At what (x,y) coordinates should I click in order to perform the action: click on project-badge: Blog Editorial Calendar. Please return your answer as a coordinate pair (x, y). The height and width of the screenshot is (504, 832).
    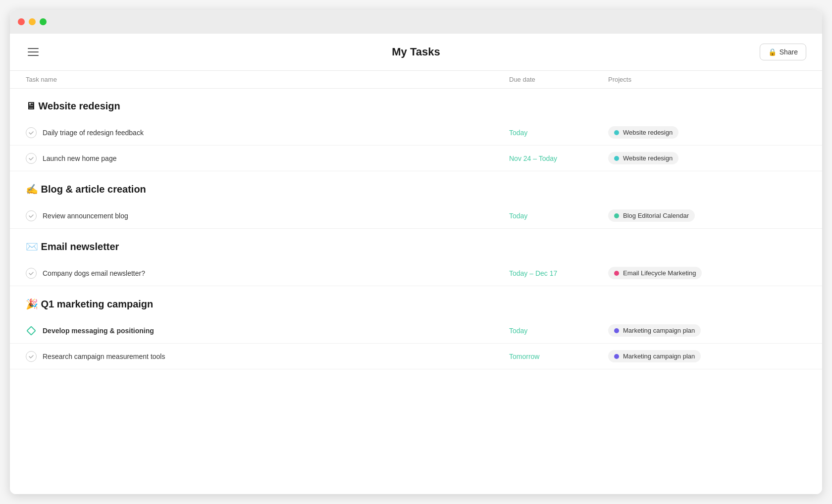
    Looking at the image, I should click on (652, 216).